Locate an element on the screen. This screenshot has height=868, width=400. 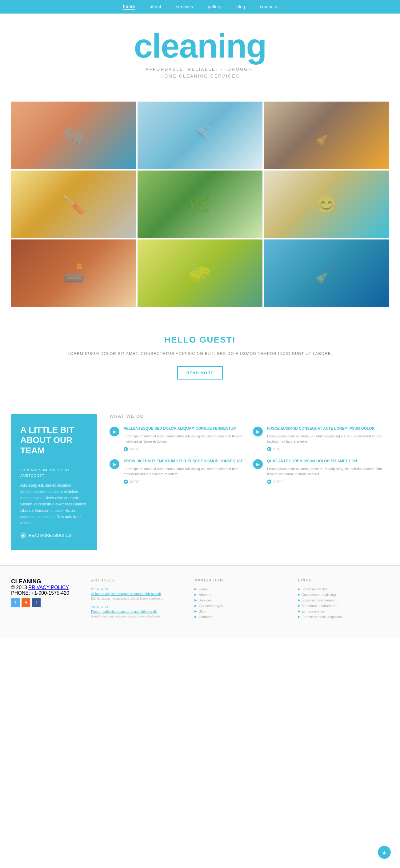
article-item-1: 27.02.2013 At lectus adipislamcorper dui… is located at coordinates (137, 594).